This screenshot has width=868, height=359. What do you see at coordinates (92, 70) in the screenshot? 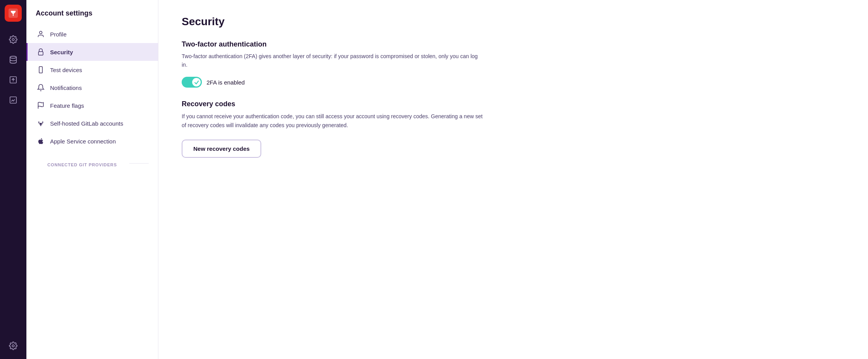
I see `sidebar-item-test-devices: Test devices` at bounding box center [92, 70].